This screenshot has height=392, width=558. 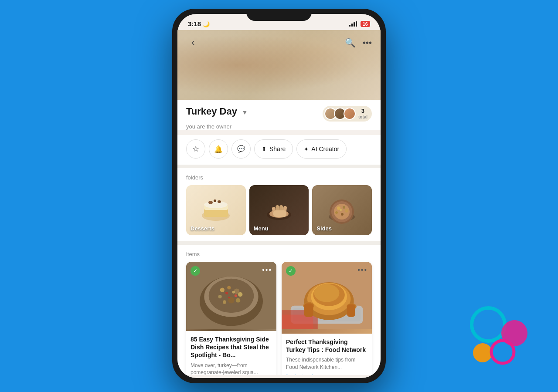 I want to click on nav-bar: ‹ 🔍 •••, so click(x=279, y=43).